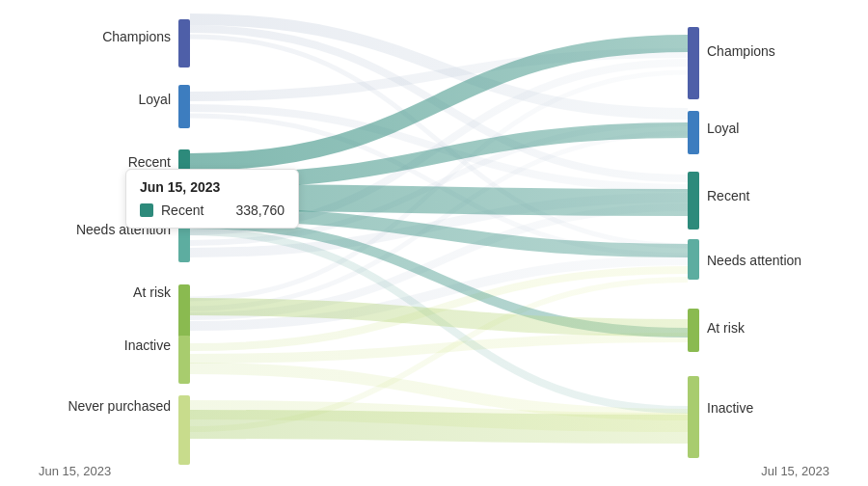 Image resolution: width=868 pixels, height=486 pixels. What do you see at coordinates (787, 196) in the screenshot?
I see `right-label-recent: Recent` at bounding box center [787, 196].